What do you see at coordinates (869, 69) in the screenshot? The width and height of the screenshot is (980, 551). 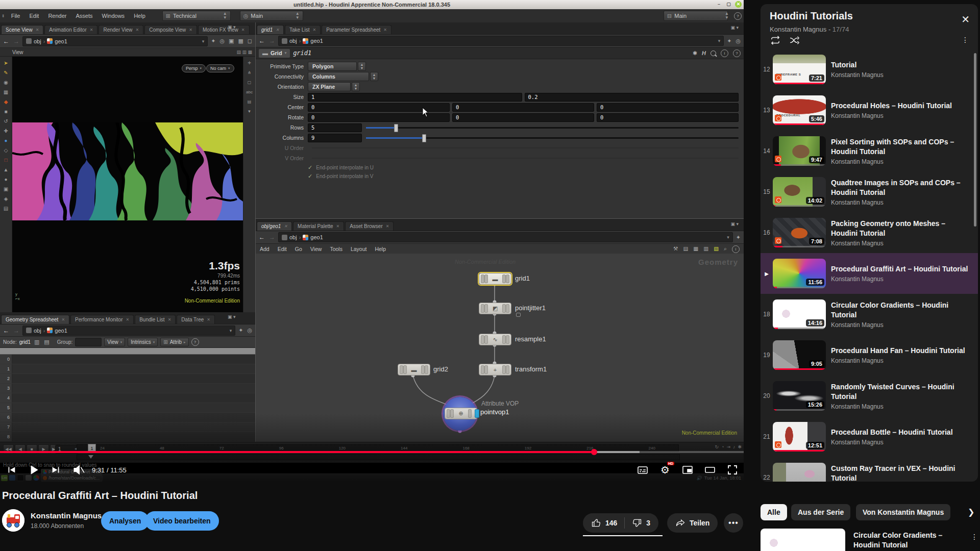 I see `playlist-item: 12 WIREFRAME S 7:21 Tutorial Konstantin …` at bounding box center [869, 69].